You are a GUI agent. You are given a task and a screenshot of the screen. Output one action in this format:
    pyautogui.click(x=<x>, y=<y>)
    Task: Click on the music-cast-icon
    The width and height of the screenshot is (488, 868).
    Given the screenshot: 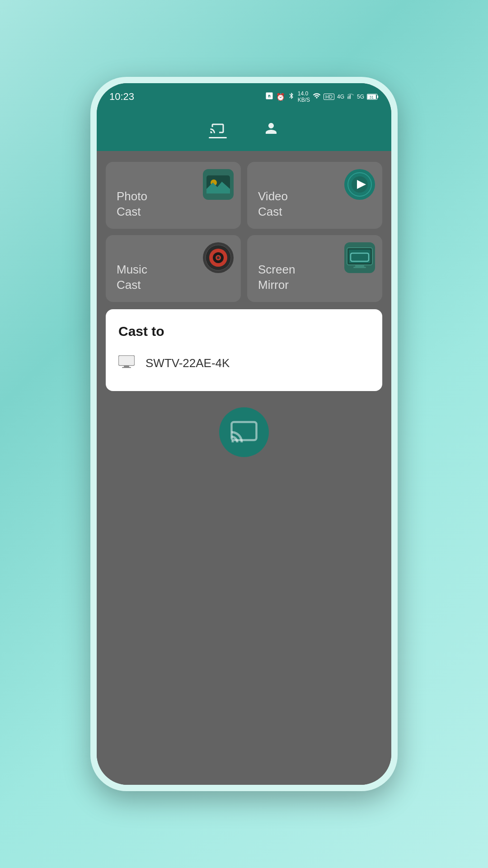 What is the action you would take?
    pyautogui.click(x=218, y=258)
    